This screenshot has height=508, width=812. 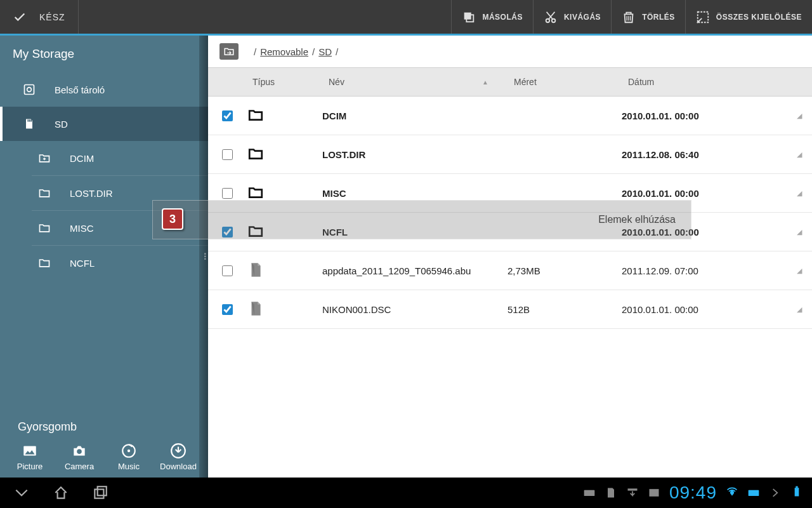 I want to click on file-row: appdata_2011_1209_T065946.abu2,73MB2011.…, so click(x=510, y=271).